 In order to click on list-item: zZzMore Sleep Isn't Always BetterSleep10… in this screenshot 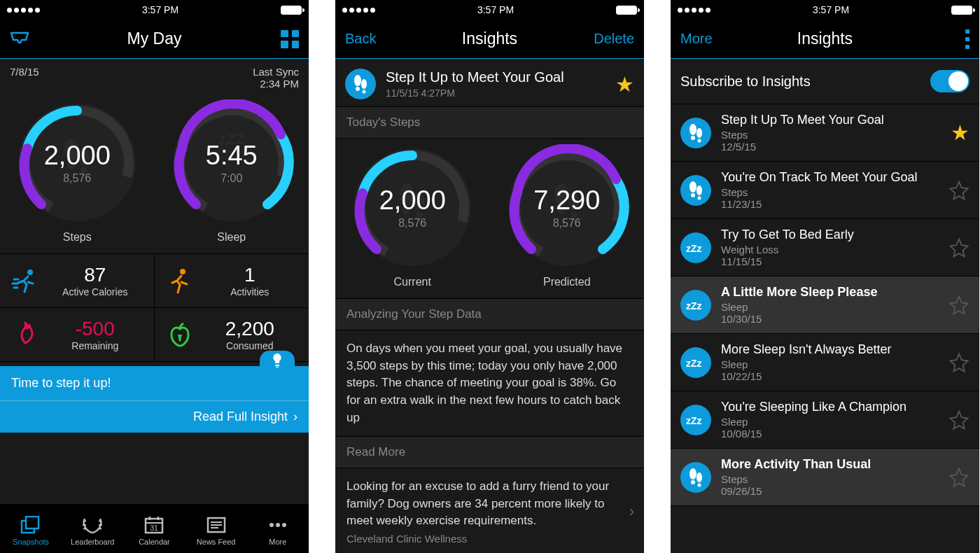, I will do `click(825, 363)`.